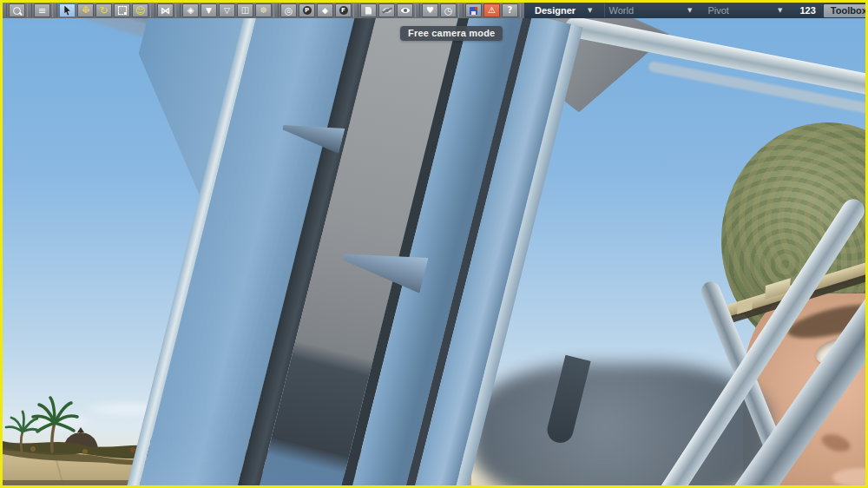 The image size is (868, 488). I want to click on hide-tool-button, so click(387, 10).